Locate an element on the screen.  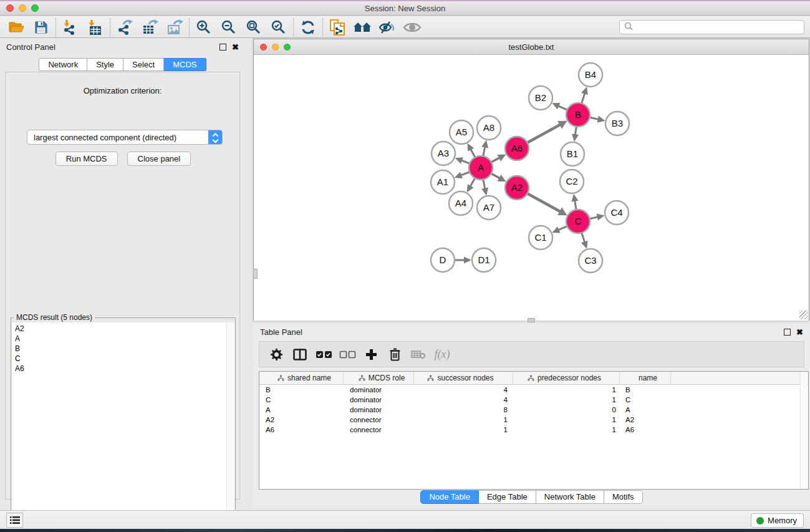
graph-node-A7: A7 is located at coordinates (489, 208).